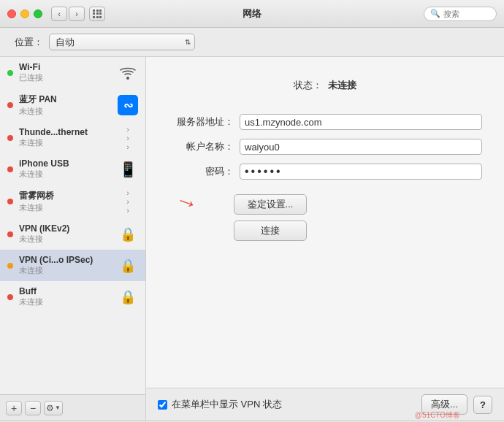 Image resolution: width=504 pixels, height=422 pixels. I want to click on item-status-thunderbridge: 未连接, so click(66, 207).